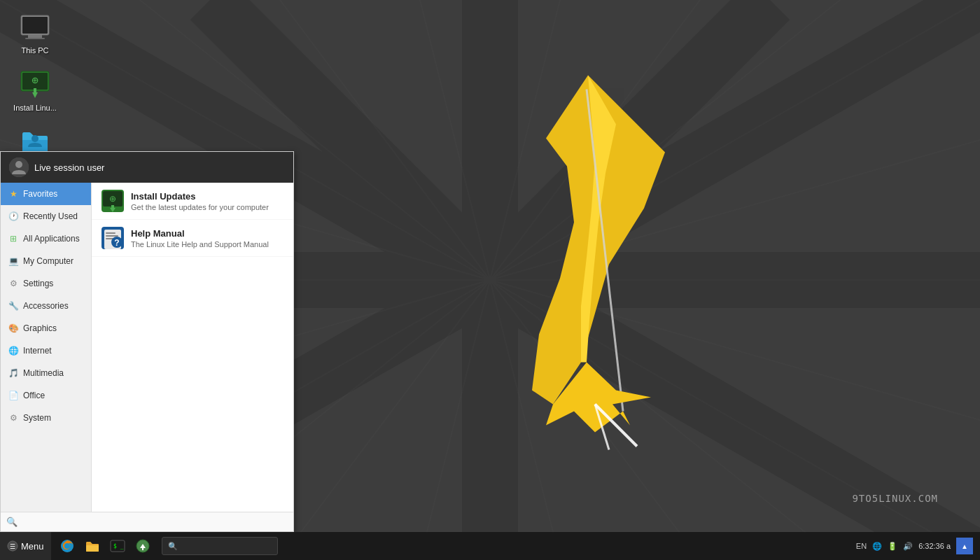  Describe the element at coordinates (220, 546) in the screenshot. I see `taskbar-search-bar: 🔍` at that location.